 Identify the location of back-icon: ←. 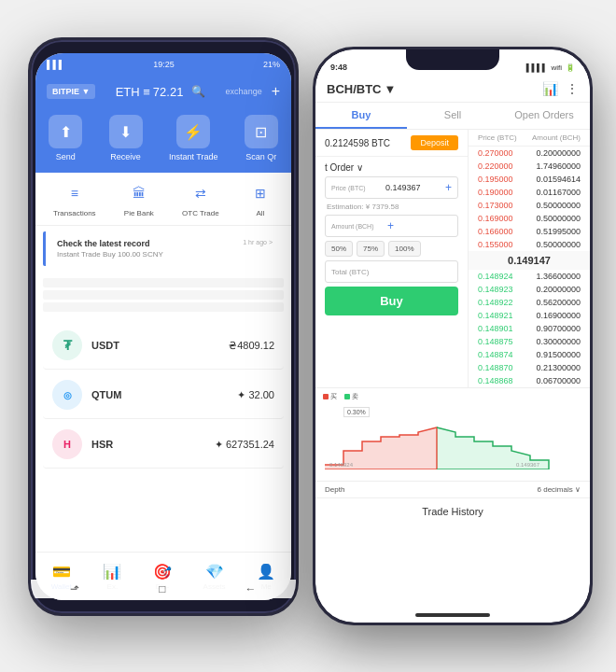
(251, 589).